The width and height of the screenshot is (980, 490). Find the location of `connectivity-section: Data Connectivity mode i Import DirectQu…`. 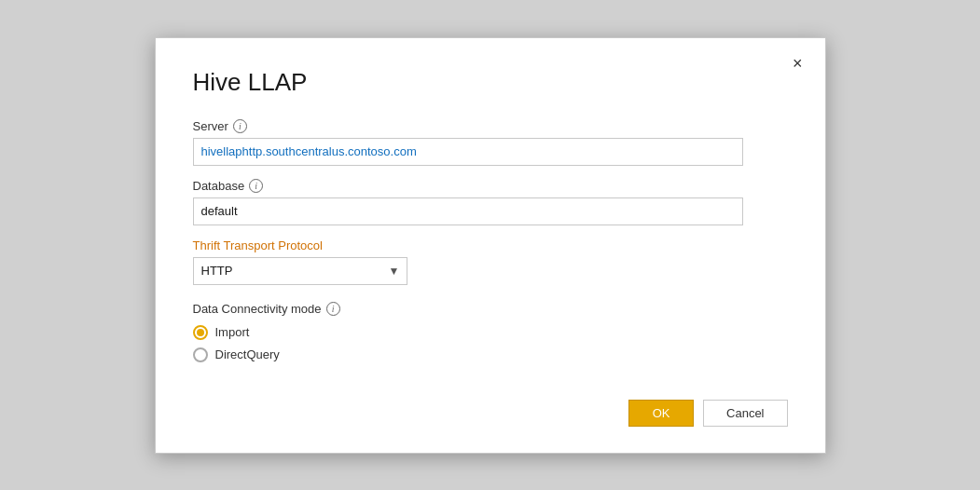

connectivity-section: Data Connectivity mode i Import DirectQu… is located at coordinates (490, 332).